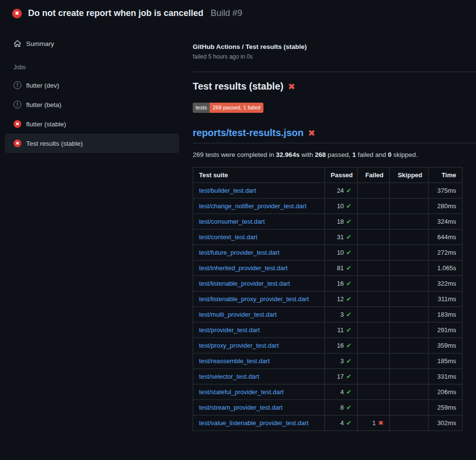 The height and width of the screenshot is (460, 476). Describe the element at coordinates (372, 155) in the screenshot. I see `summary-part: failed and` at that location.